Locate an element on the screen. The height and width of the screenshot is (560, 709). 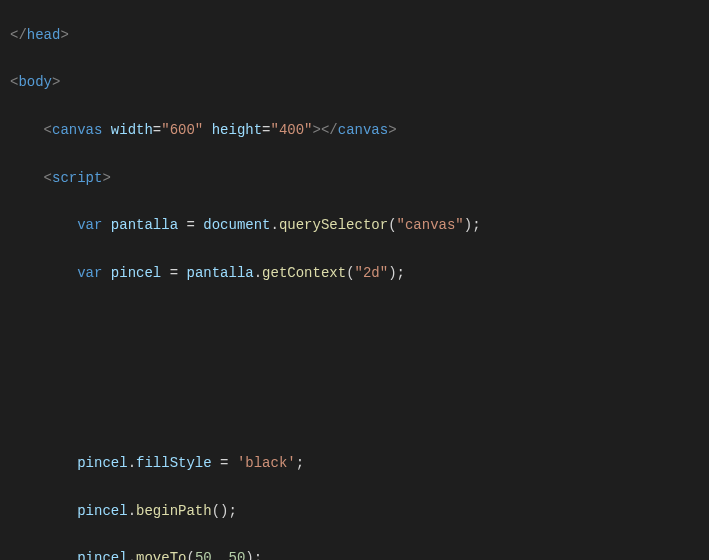
code-line: var pantalla = document.querySelector("c… is located at coordinates (360, 226).